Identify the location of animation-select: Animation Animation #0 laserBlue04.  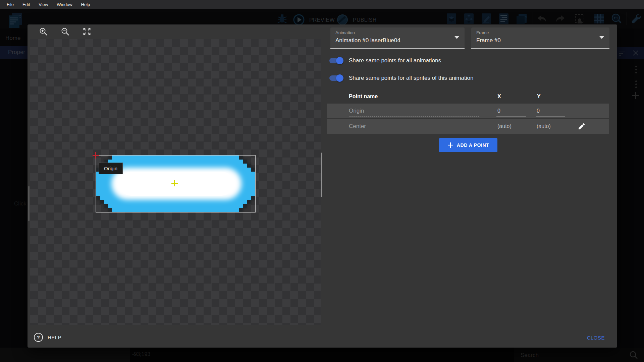
(397, 38).